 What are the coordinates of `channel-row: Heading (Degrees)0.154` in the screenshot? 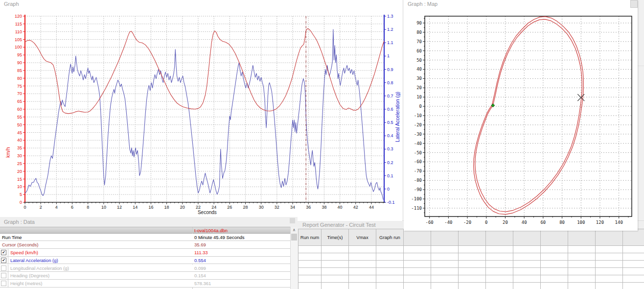 It's located at (145, 276).